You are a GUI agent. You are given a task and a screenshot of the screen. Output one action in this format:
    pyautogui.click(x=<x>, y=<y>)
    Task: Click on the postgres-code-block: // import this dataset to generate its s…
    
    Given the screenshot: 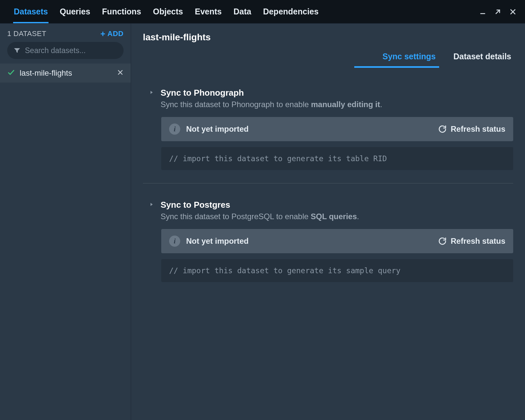 What is the action you would take?
    pyautogui.click(x=337, y=271)
    